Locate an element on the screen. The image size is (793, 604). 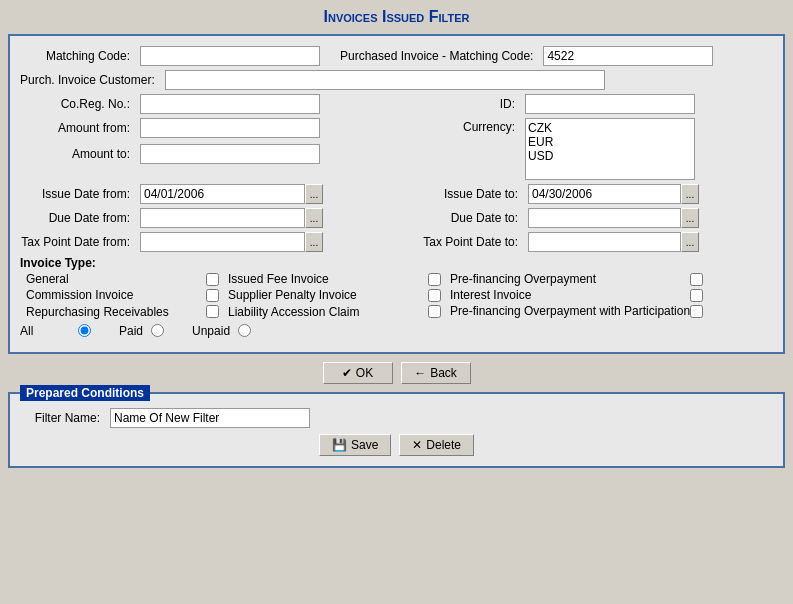
ok-label: OK is located at coordinates (364, 373).